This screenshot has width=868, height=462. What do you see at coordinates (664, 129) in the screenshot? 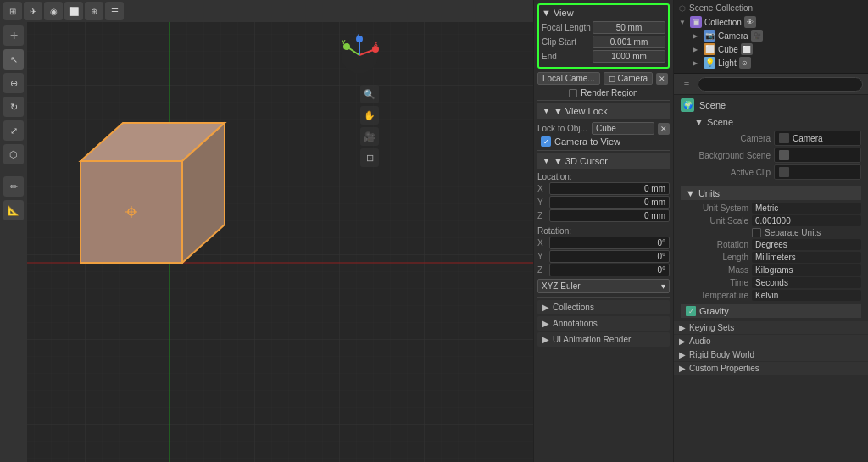
I see `cube-close-btn: ✕` at bounding box center [664, 129].